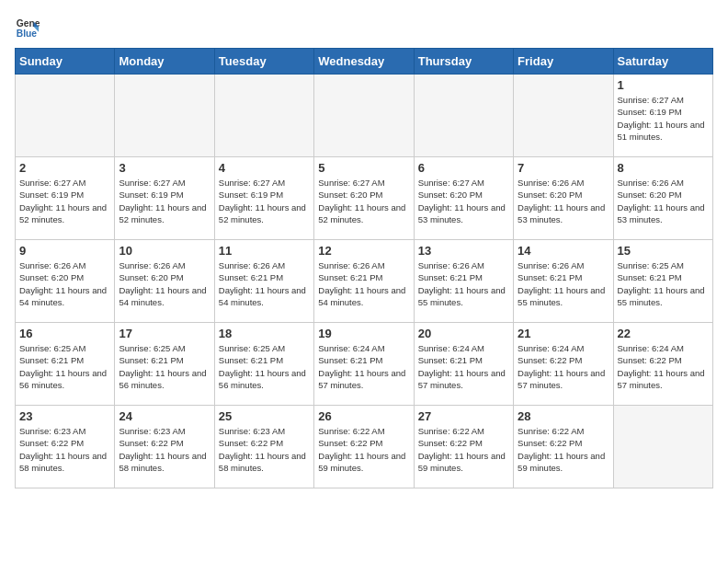  What do you see at coordinates (164, 167) in the screenshot?
I see `day-number: 3` at bounding box center [164, 167].